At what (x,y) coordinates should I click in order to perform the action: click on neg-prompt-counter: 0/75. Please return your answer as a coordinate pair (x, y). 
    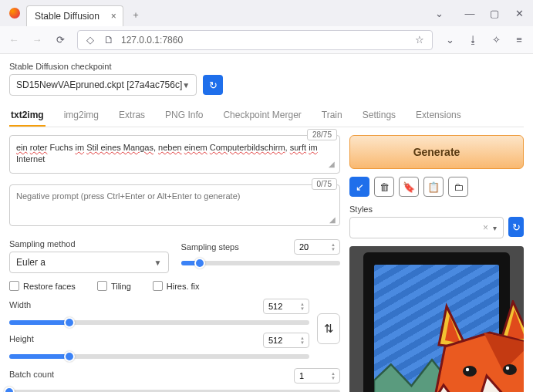
    Looking at the image, I should click on (324, 184).